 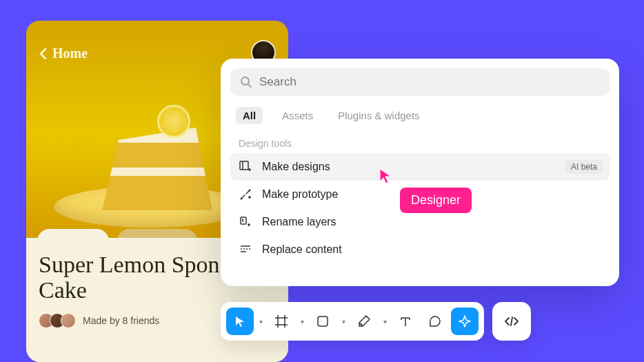 I want to click on comment-icon, so click(x=435, y=321).